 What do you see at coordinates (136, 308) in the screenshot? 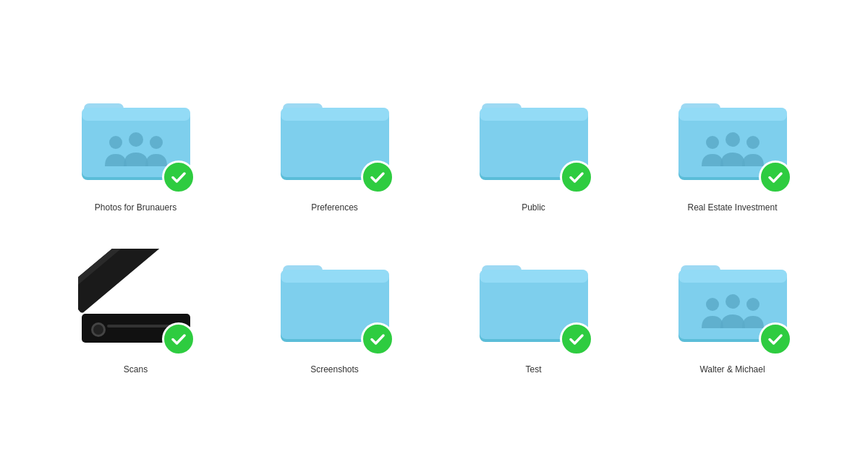
I see `item-scans: Scans` at bounding box center [136, 308].